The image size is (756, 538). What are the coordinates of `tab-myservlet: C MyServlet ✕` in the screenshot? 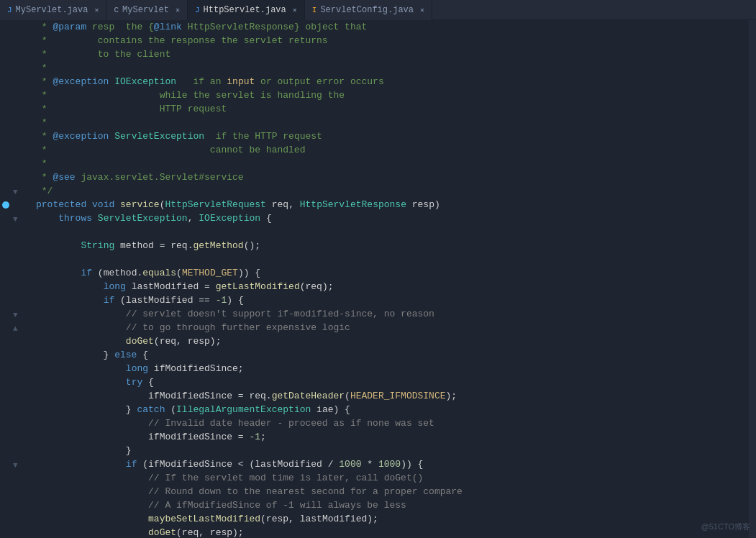 It's located at (147, 10).